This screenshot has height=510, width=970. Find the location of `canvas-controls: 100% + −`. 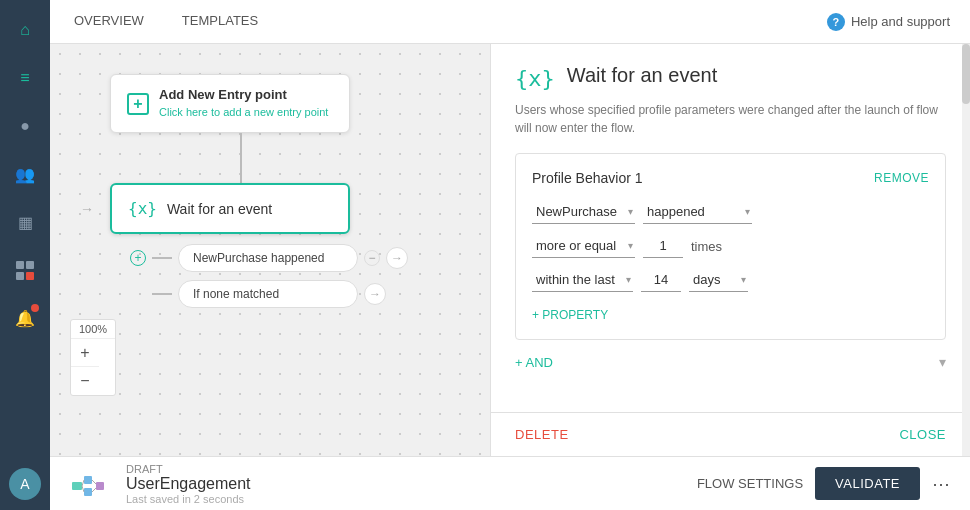

canvas-controls: 100% + − is located at coordinates (93, 358).